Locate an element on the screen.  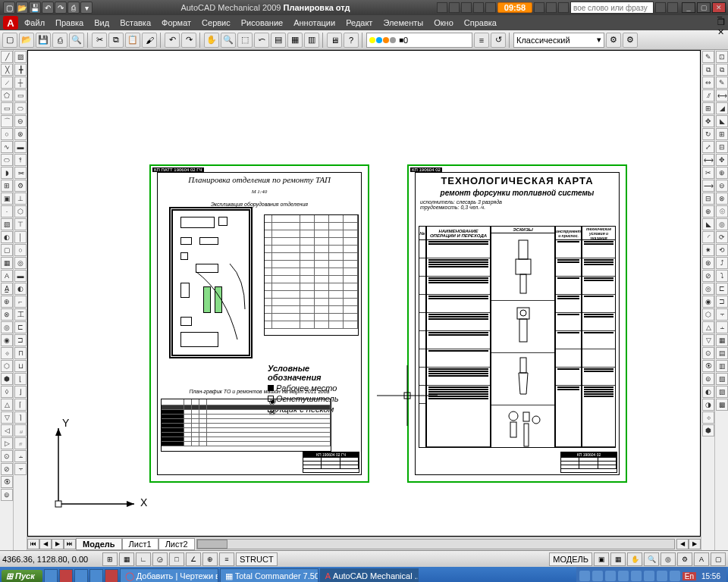
rr22-icon: ⫠ is located at coordinates (722, 327).